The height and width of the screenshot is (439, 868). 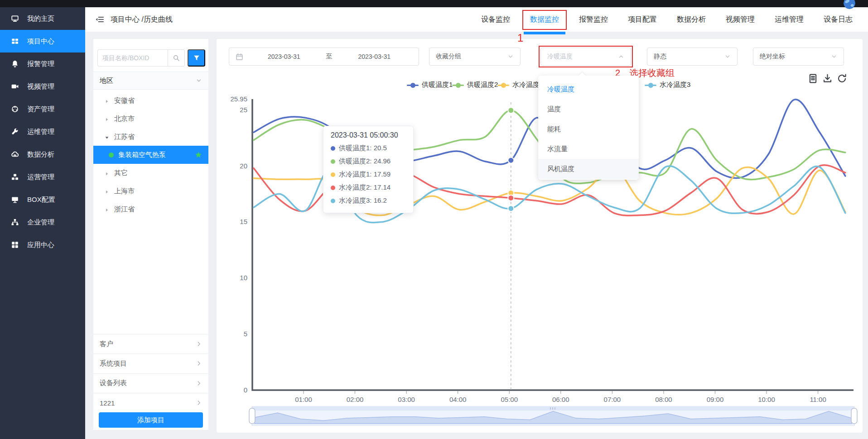 I want to click on tree-item-江苏省: 江苏省, so click(x=151, y=137).